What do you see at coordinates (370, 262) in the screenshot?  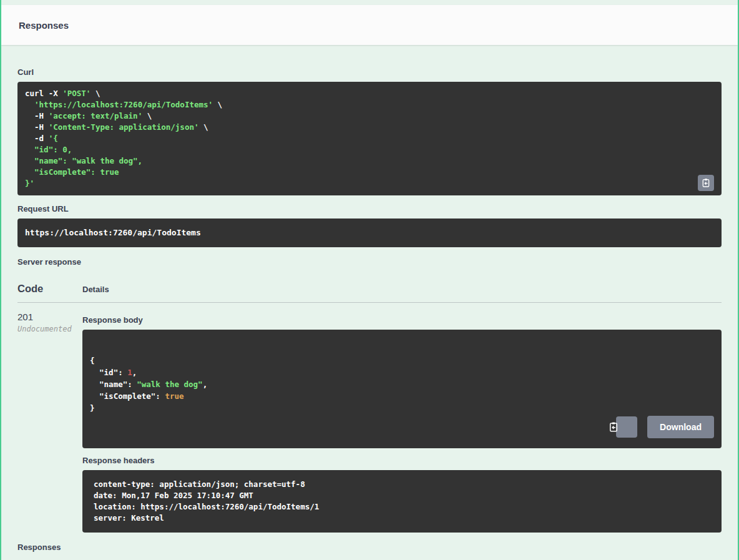 I see `server-response-label: Server response` at bounding box center [370, 262].